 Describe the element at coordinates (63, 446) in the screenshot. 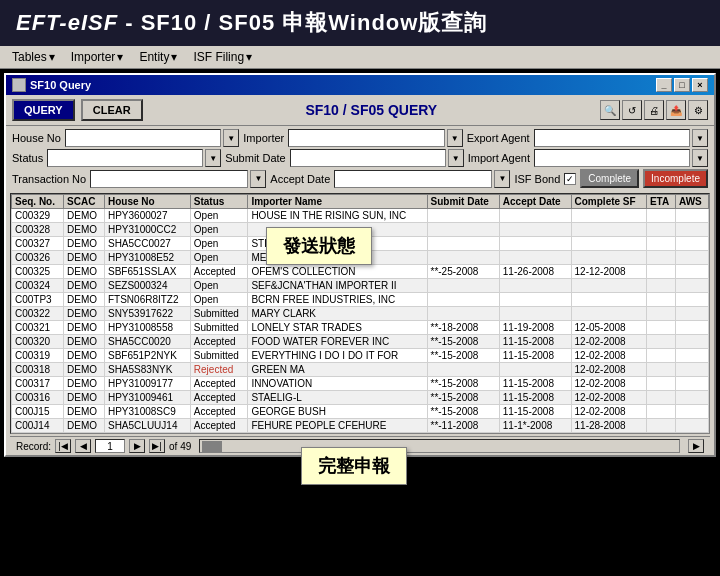

I see `nav-first: |◀` at that location.